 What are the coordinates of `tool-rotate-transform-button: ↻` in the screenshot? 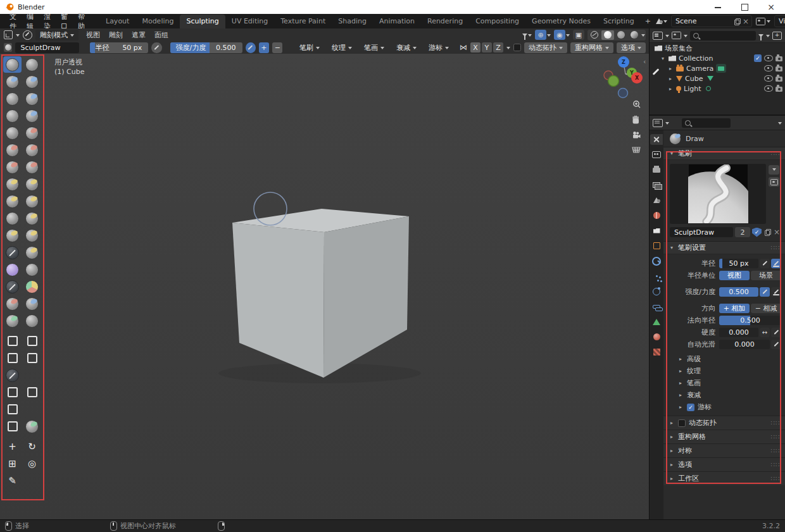 It's located at (32, 447).